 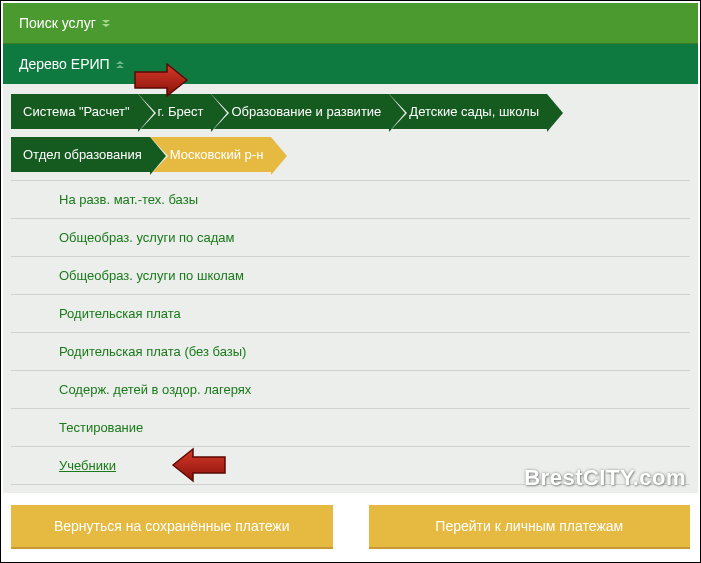 What do you see at coordinates (120, 64) in the screenshot?
I see `chevron-up-icon` at bounding box center [120, 64].